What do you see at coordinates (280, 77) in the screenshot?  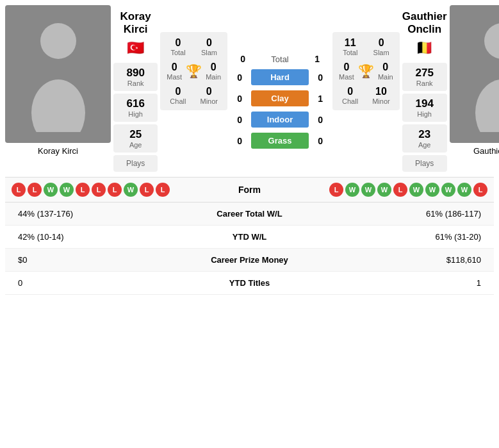 I see `hard-badge: Hard` at bounding box center [280, 77].